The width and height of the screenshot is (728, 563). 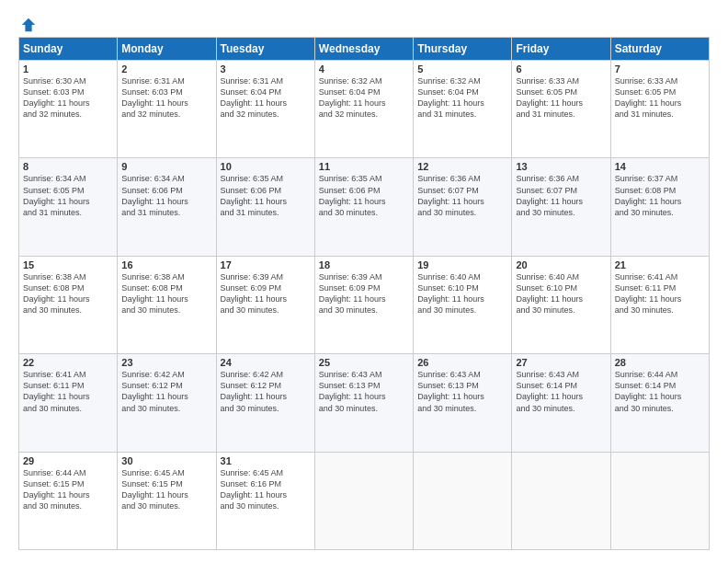 I want to click on calendar-cell: 18Sunrise: 6:39 AM Sunset: 6:09 PM Dayli…, so click(x=364, y=304).